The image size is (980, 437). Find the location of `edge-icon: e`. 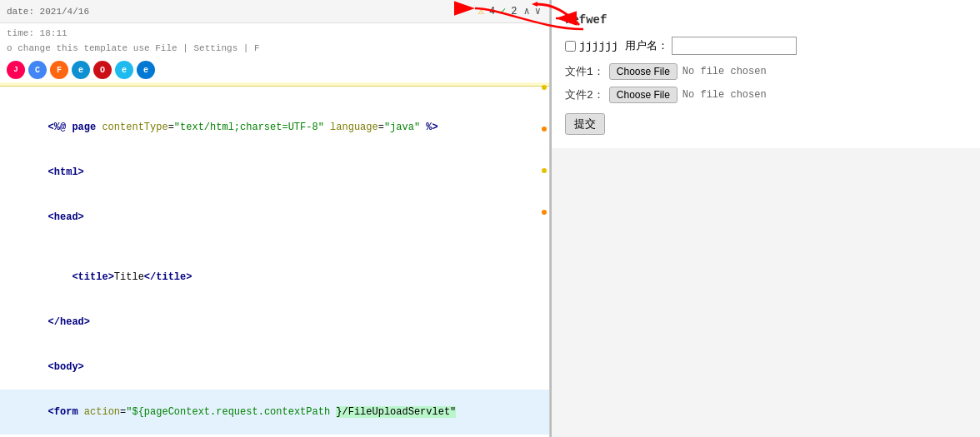

edge-icon: e is located at coordinates (146, 70).